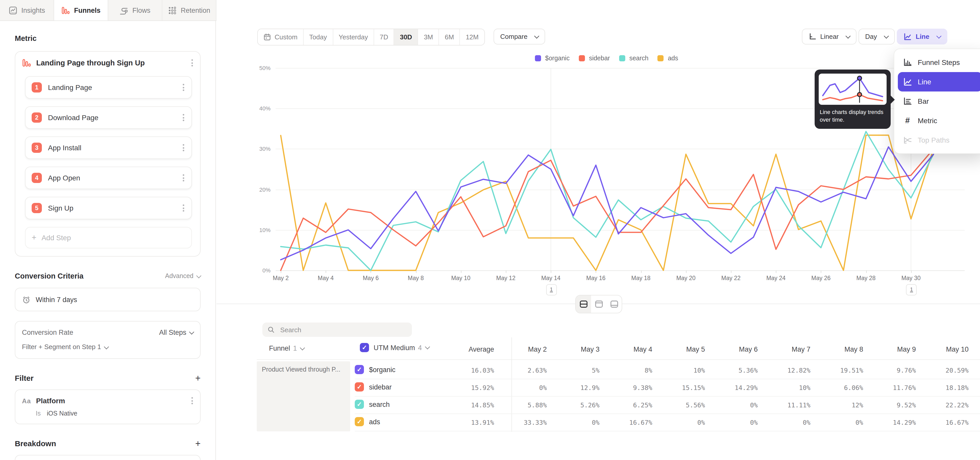 The height and width of the screenshot is (460, 980). Describe the element at coordinates (673, 58) in the screenshot. I see `legend-label: ads` at that location.